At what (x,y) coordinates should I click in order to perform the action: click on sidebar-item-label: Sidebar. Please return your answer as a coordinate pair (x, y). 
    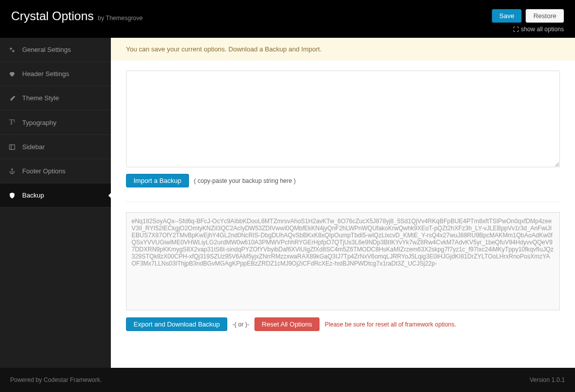
    Looking at the image, I should click on (33, 147).